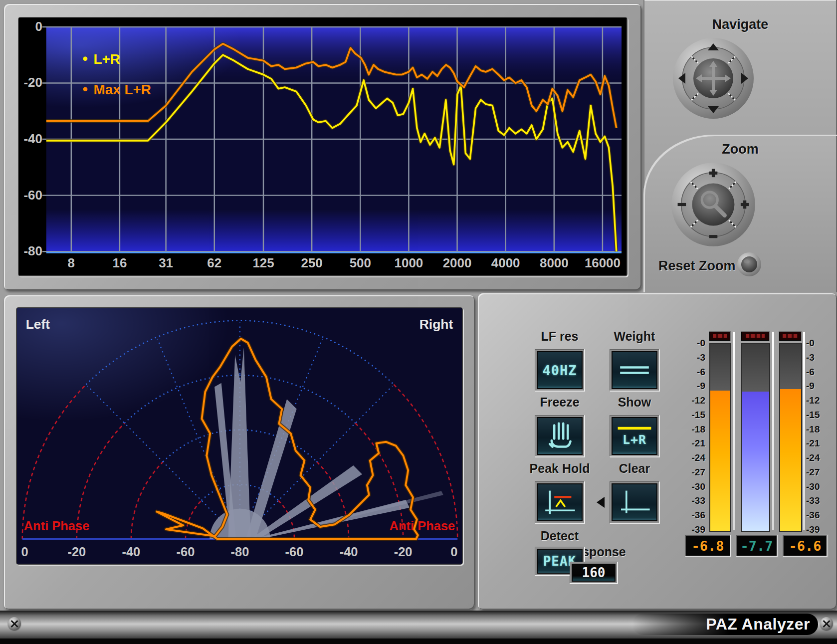 Image resolution: width=837 pixels, height=644 pixels. What do you see at coordinates (821, 515) in the screenshot?
I see `meter-scale-tick: -36` at bounding box center [821, 515].